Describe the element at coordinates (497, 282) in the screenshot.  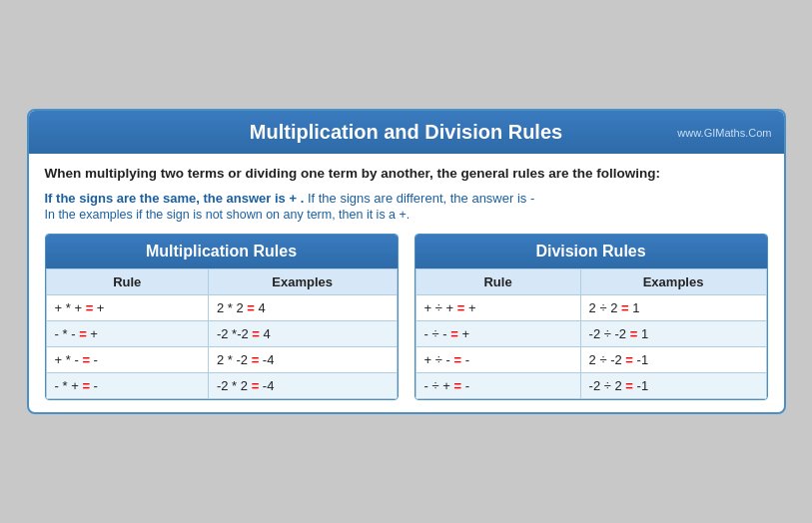
I see `div-col-rule: Rule` at that location.